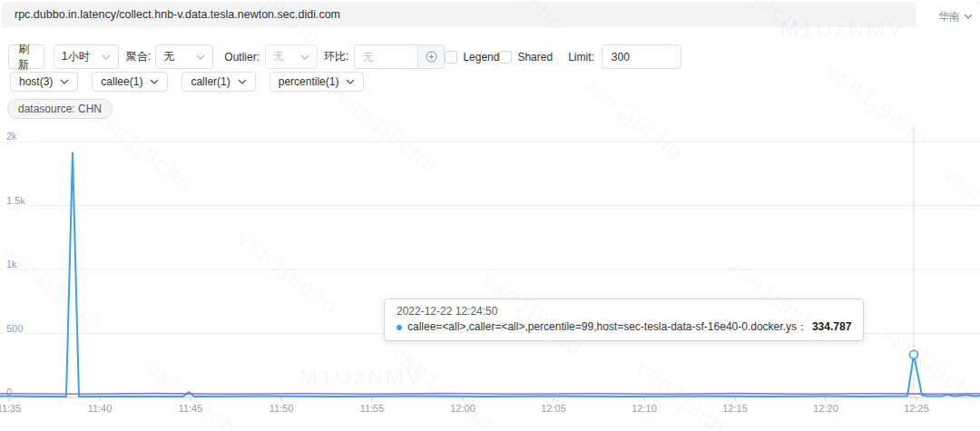 Image resolution: width=980 pixels, height=431 pixels. What do you see at coordinates (481, 57) in the screenshot?
I see `legend-checkbox-label: Legend` at bounding box center [481, 57].